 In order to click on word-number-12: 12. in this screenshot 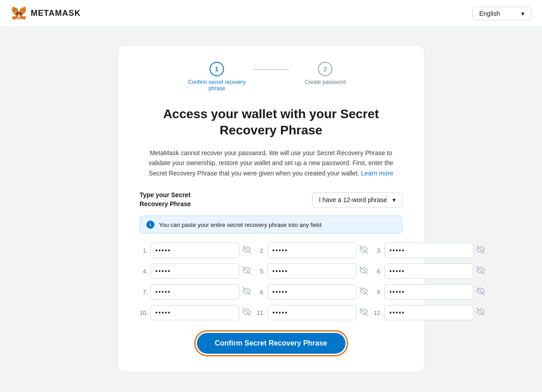, I will do `click(378, 313)`.